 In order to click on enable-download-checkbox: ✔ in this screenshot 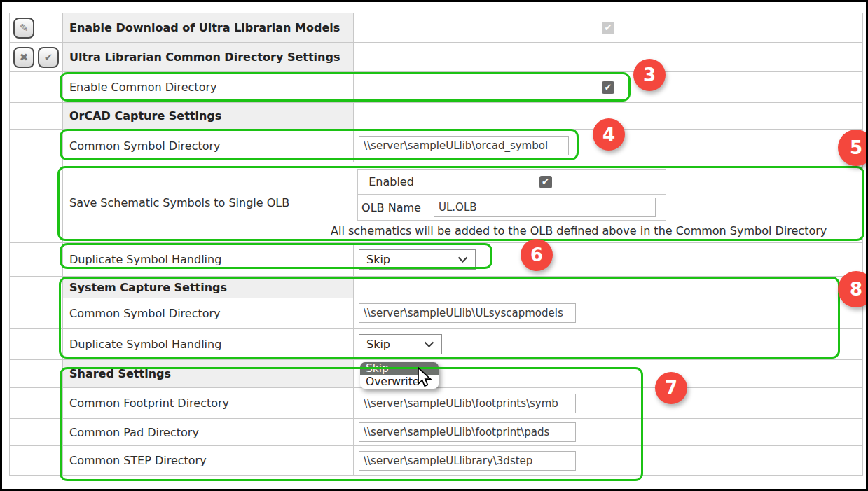, I will do `click(608, 28)`.